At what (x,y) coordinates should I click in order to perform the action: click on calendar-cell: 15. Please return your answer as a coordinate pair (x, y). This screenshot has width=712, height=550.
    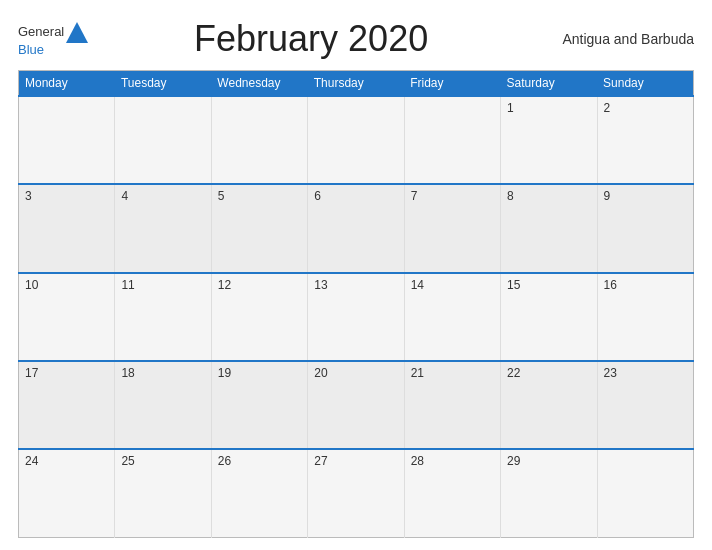
    Looking at the image, I should click on (549, 317).